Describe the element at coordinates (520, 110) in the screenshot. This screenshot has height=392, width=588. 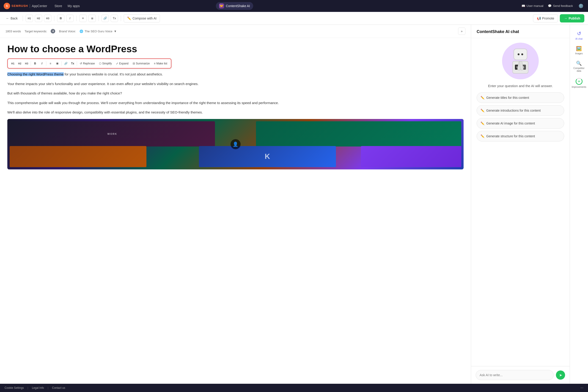
I see `generate-introductions-button: ✏️ Generate introductions for this conte…` at that location.